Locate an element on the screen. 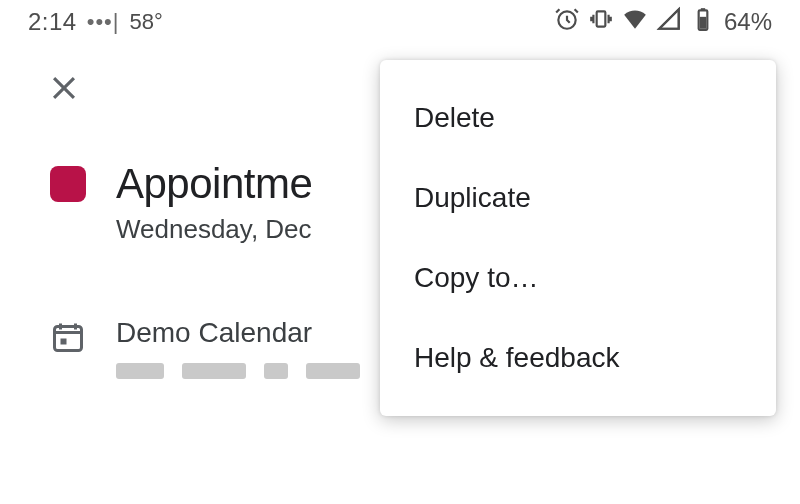 Image resolution: width=800 pixels, height=504 pixels. menu-item-help-feedback: Help & feedback is located at coordinates (578, 358).